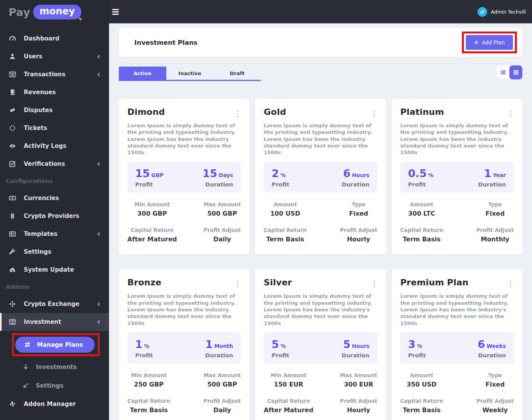  What do you see at coordinates (516, 72) in the screenshot?
I see `grid-view-icon` at bounding box center [516, 72].